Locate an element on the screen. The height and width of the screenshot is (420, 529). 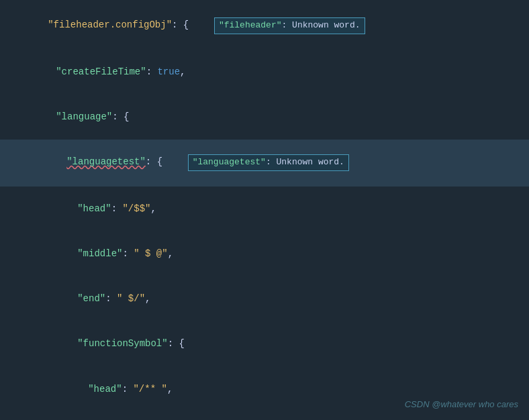
line-5-content: "head": "/$$", is located at coordinates (262, 209).